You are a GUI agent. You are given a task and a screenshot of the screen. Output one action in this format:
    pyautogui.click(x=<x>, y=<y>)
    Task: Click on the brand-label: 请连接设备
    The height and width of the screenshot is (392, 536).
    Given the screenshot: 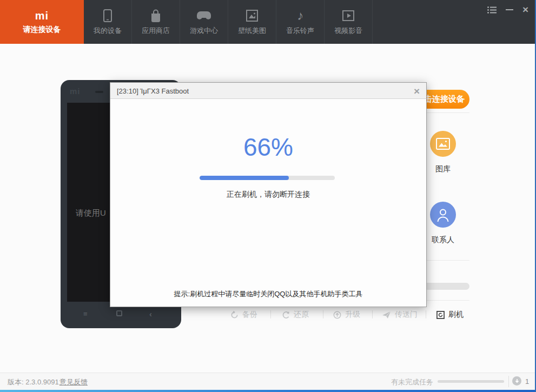 What is the action you would take?
    pyautogui.click(x=42, y=30)
    